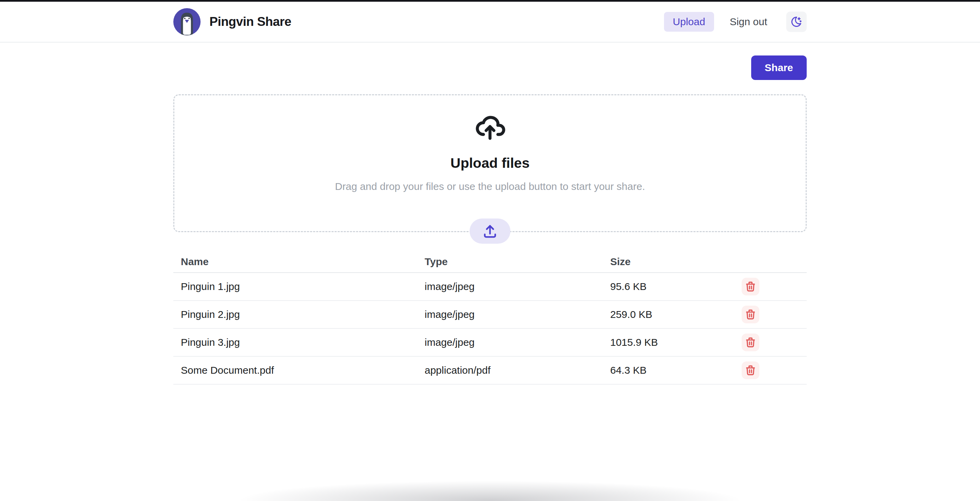 This screenshot has height=501, width=980. What do you see at coordinates (797, 22) in the screenshot?
I see `moon-stars-icon` at bounding box center [797, 22].